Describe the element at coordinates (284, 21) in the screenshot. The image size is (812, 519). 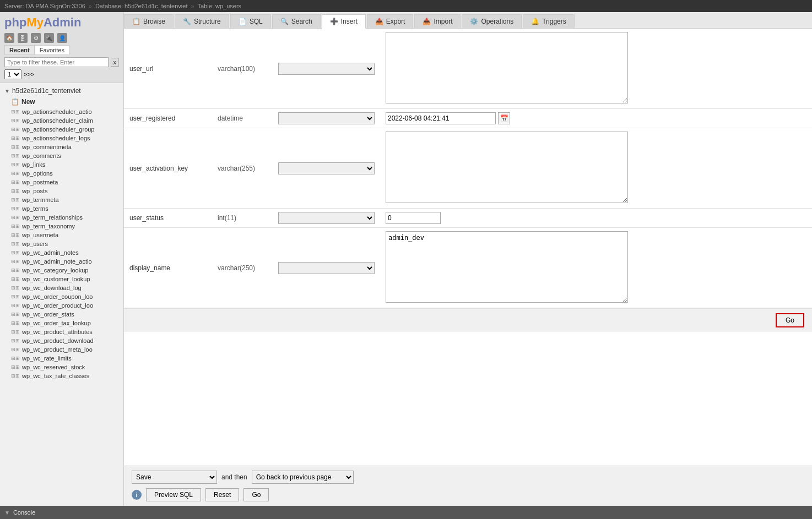
I see `search-tab-icon: 🔍` at that location.